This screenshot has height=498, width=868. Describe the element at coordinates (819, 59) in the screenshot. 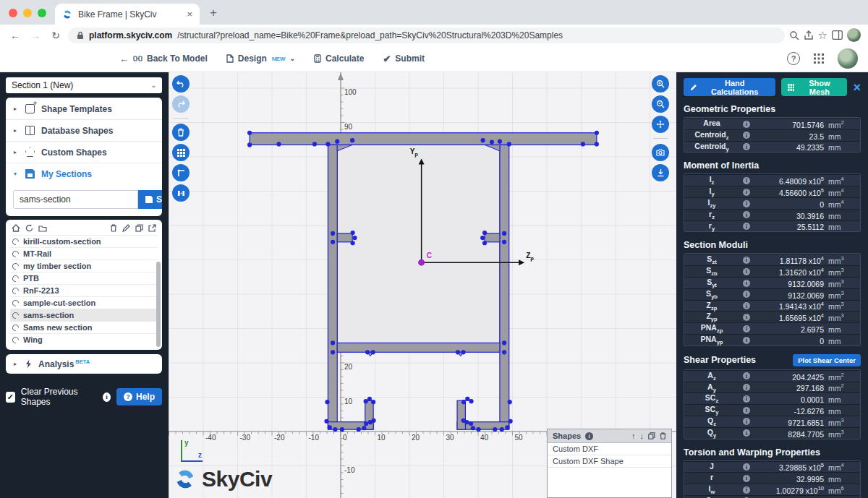

I see `apps-grid-icon` at that location.